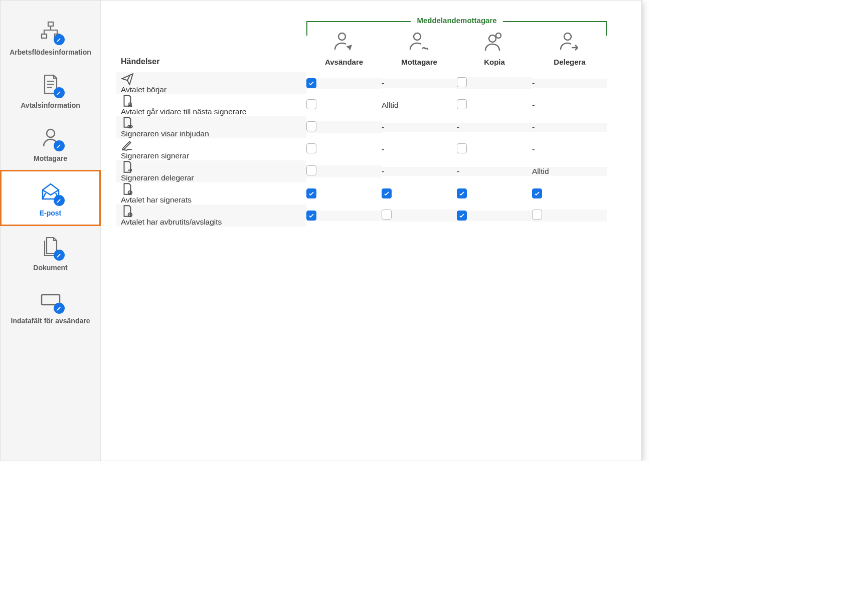 This screenshot has width=864, height=616. Describe the element at coordinates (127, 101) in the screenshot. I see `doc-person-icon` at that location.